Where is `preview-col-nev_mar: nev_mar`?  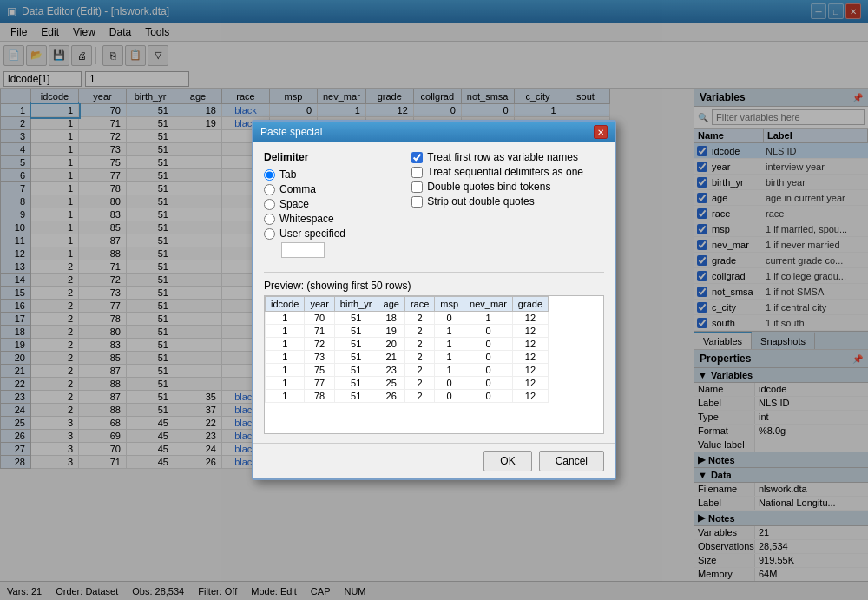
preview-col-nev_mar: nev_mar is located at coordinates (489, 304).